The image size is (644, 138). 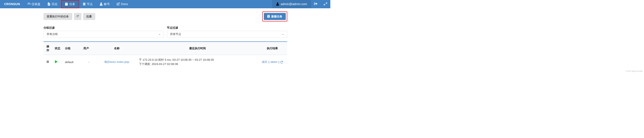 What do you see at coordinates (117, 48) in the screenshot?
I see `th-name: 名称` at bounding box center [117, 48].